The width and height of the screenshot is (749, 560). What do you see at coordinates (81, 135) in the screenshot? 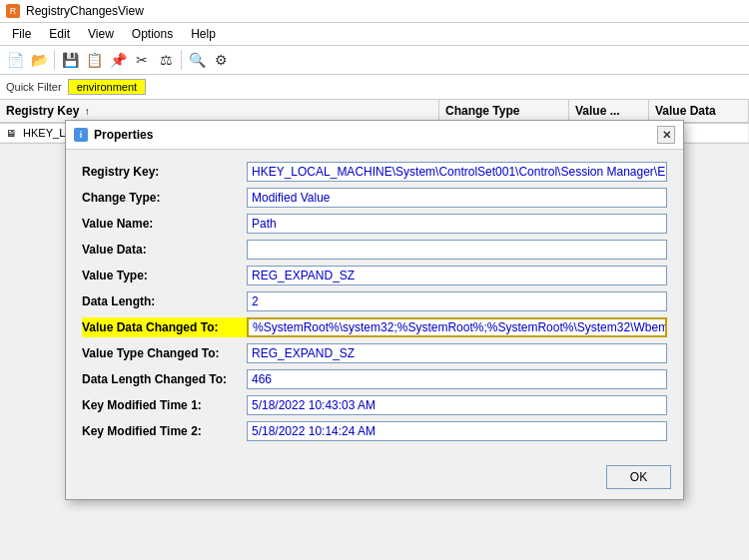
I see `dialog-icon: i` at bounding box center [81, 135].